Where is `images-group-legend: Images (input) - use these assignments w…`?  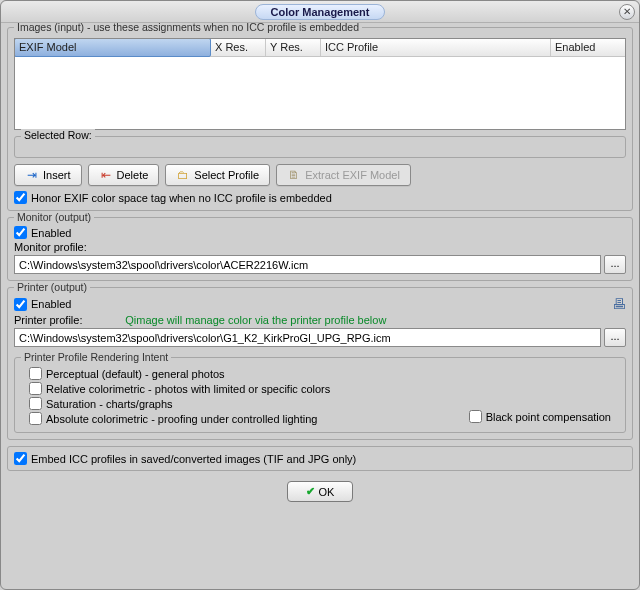 images-group-legend: Images (input) - use these assignments w… is located at coordinates (188, 28).